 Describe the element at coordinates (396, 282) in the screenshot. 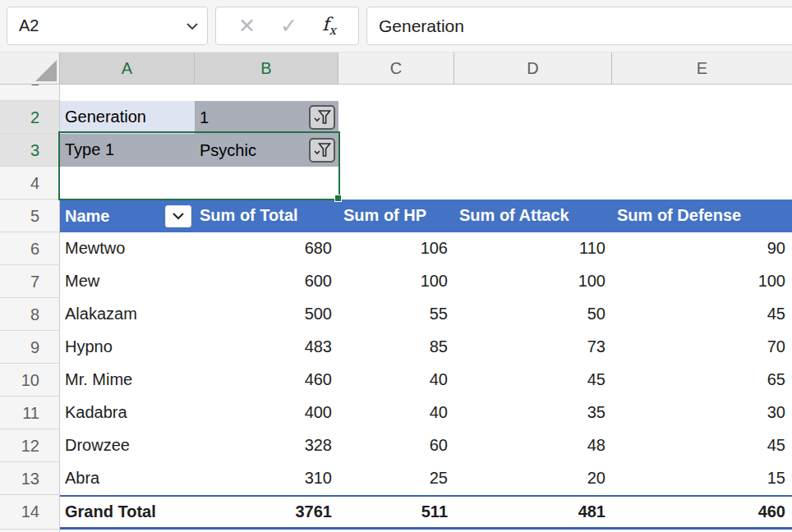

I see `cell-hp: 100` at that location.